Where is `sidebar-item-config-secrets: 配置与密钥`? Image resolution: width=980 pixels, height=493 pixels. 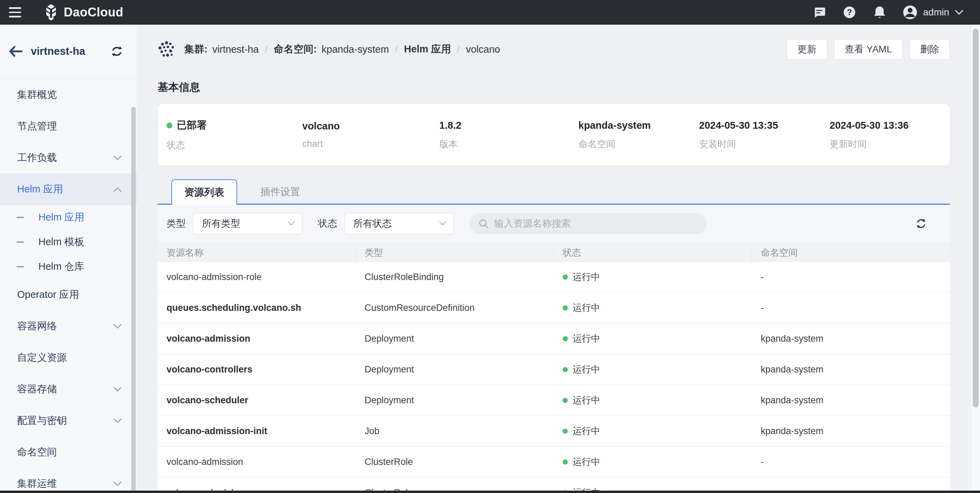
sidebar-item-config-secrets: 配置与密钥 is located at coordinates (68, 421).